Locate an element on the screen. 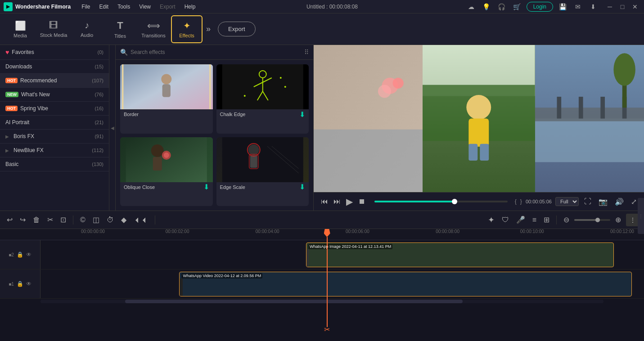  titles-tool: T Titles is located at coordinates (120, 29).